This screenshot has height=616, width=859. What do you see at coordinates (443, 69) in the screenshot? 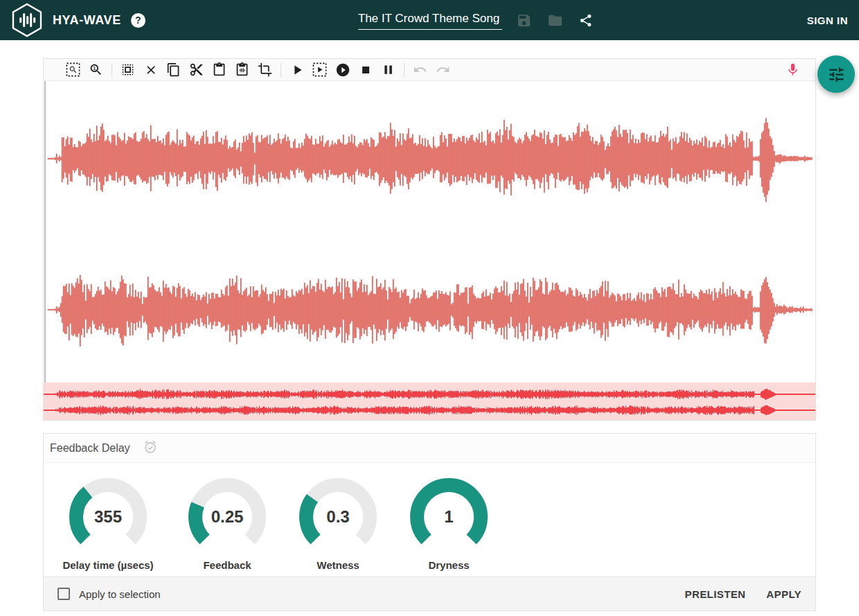
I see `redo-icon` at bounding box center [443, 69].